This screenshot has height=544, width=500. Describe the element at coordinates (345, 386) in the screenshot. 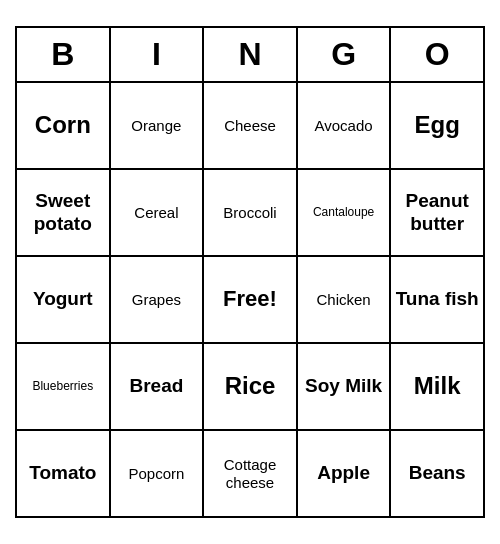

I see `bingo-cell-3-3: Soy Milk` at that location.